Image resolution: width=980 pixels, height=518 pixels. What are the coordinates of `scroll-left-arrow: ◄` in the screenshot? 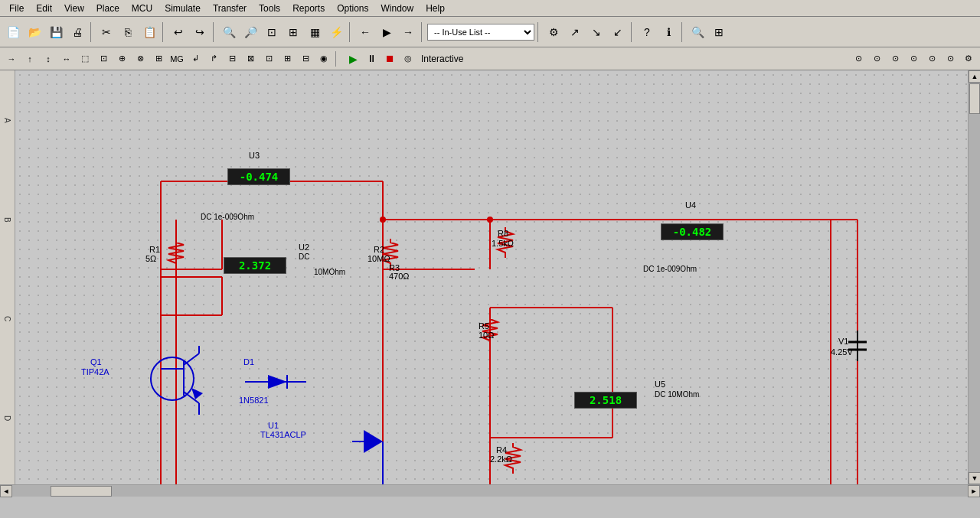 It's located at (6, 491).